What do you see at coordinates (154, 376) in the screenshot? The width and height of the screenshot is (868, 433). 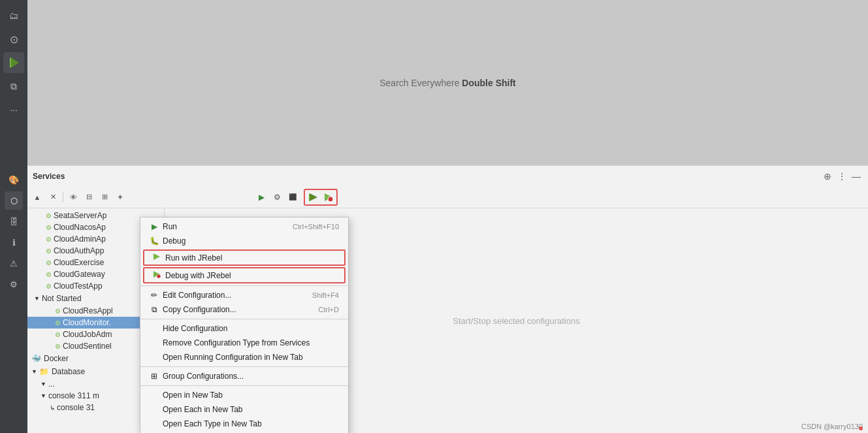 I see `group-configs-cm-icon: ⊞` at bounding box center [154, 376].